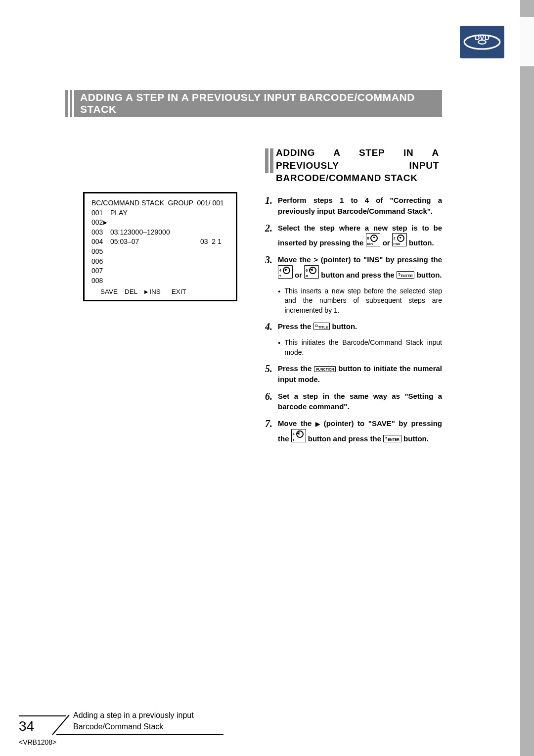 The image size is (534, 756). I want to click on step-2: 2. Select the step where a new step is t…, so click(354, 236).